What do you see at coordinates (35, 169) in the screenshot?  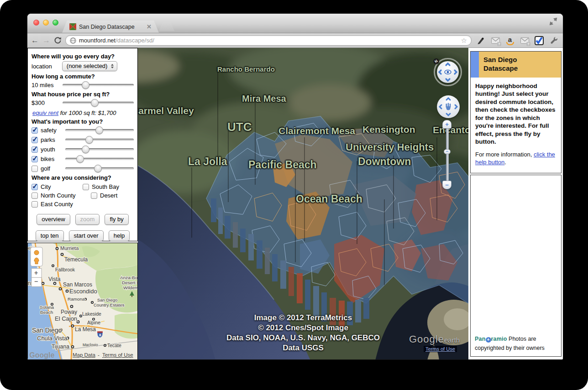 I see `checkbox-golf` at bounding box center [35, 169].